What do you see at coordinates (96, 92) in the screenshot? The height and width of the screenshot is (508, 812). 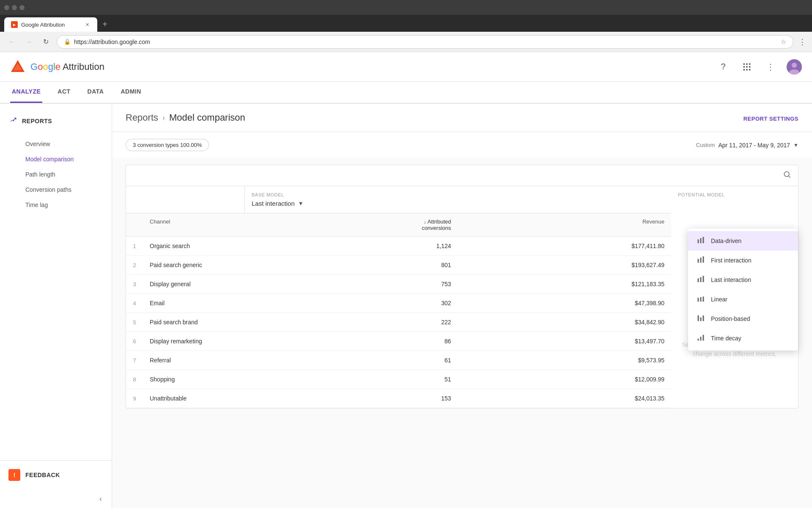 I see `tab-data: DATA` at bounding box center [96, 92].